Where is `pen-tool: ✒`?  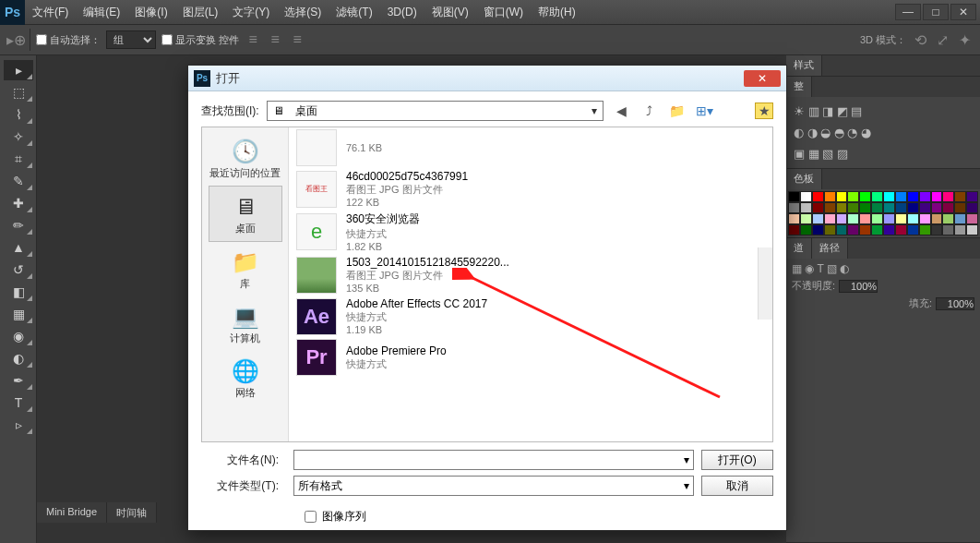 pen-tool: ✒ is located at coordinates (18, 380).